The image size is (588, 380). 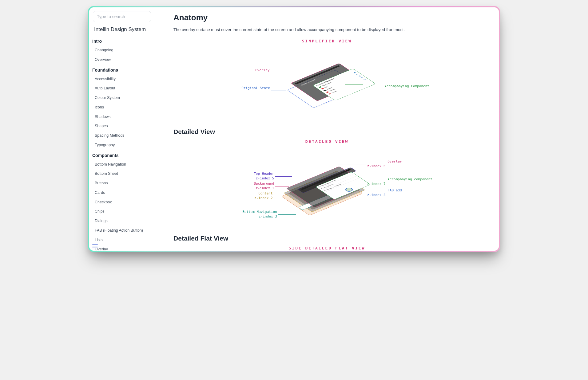 I want to click on page-lead: The overlay surface must cover the curre…, so click(x=327, y=30).